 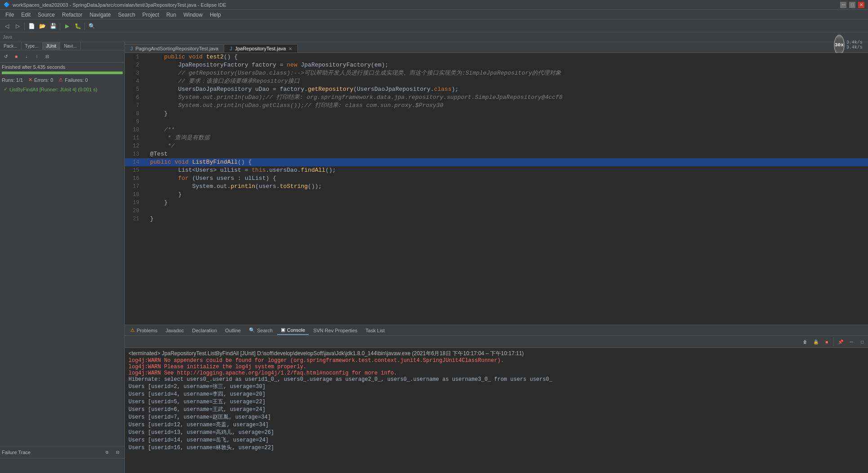 I want to click on tree-check-icon: ✓, so click(x=5, y=89).